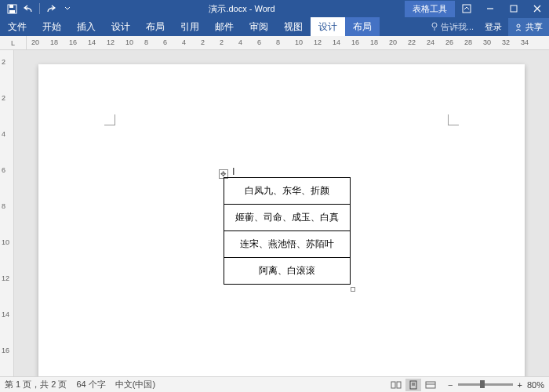  What do you see at coordinates (413, 385) in the screenshot?
I see `print-layout-icon` at bounding box center [413, 385].